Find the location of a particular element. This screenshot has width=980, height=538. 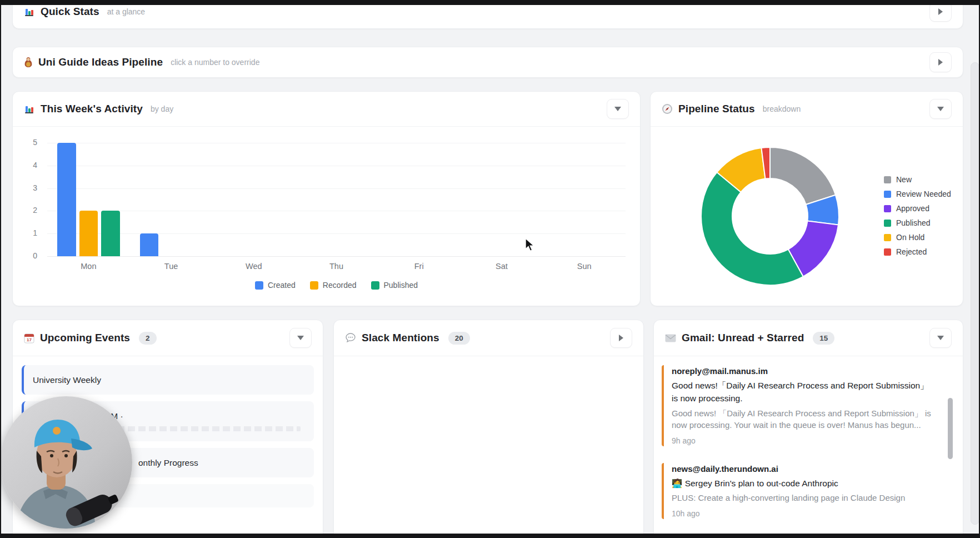

email-subject: Good news!「Daily AI Research Process and… is located at coordinates (802, 392).